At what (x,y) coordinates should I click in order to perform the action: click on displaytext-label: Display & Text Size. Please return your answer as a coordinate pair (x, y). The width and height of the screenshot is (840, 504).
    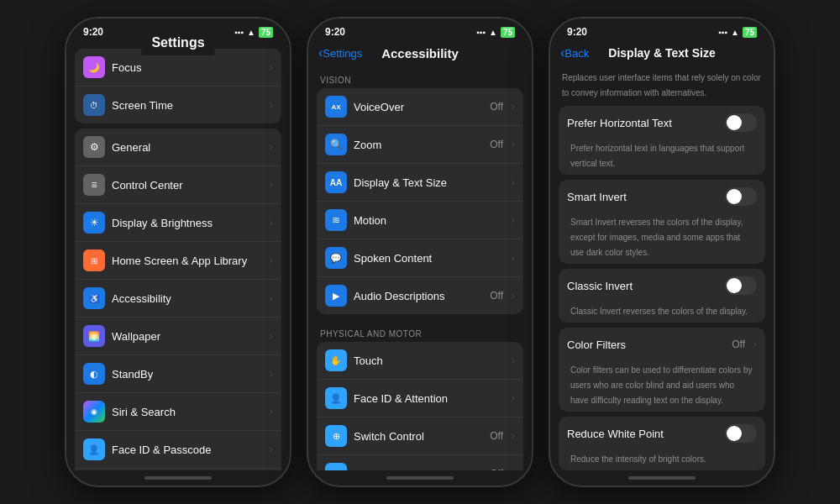
    Looking at the image, I should click on (428, 183).